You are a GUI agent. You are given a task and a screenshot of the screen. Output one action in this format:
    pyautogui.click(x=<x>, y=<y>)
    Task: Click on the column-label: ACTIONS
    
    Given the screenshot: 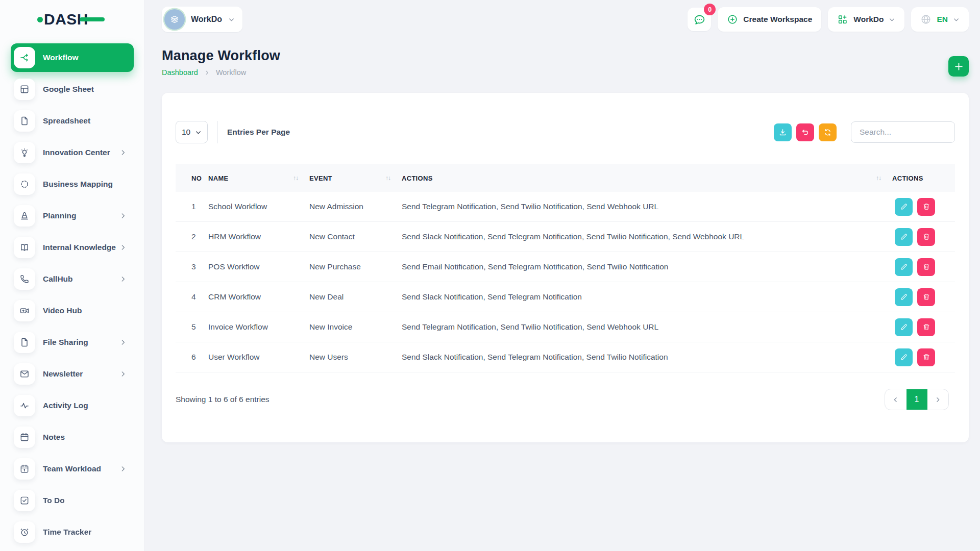 What is the action you would take?
    pyautogui.click(x=908, y=179)
    